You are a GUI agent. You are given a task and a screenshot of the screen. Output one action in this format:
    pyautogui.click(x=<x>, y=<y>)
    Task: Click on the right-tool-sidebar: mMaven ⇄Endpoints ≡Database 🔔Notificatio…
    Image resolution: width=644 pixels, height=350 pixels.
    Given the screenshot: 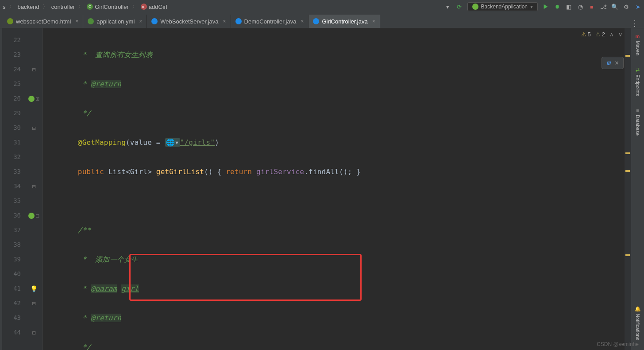 What is the action you would take?
    pyautogui.click(x=637, y=189)
    